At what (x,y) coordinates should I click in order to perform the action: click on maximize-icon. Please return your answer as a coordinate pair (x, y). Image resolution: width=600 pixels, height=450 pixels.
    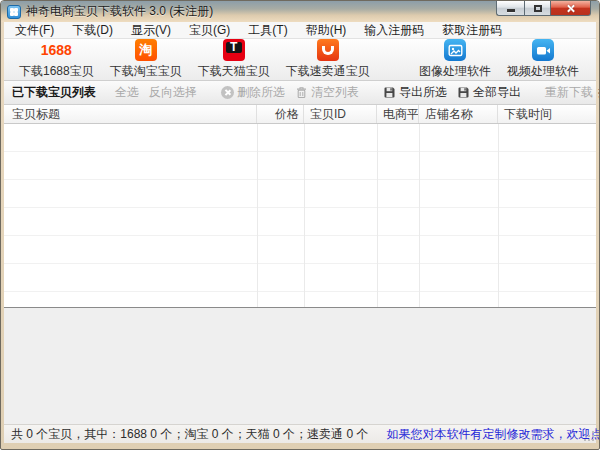
    Looking at the image, I should click on (538, 8).